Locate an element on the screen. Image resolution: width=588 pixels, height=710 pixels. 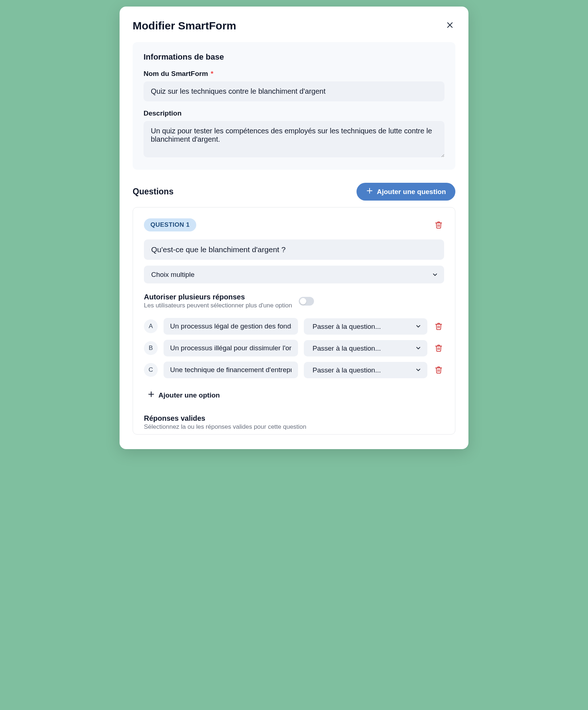
add-question-label: Ajouter une question is located at coordinates (411, 192).